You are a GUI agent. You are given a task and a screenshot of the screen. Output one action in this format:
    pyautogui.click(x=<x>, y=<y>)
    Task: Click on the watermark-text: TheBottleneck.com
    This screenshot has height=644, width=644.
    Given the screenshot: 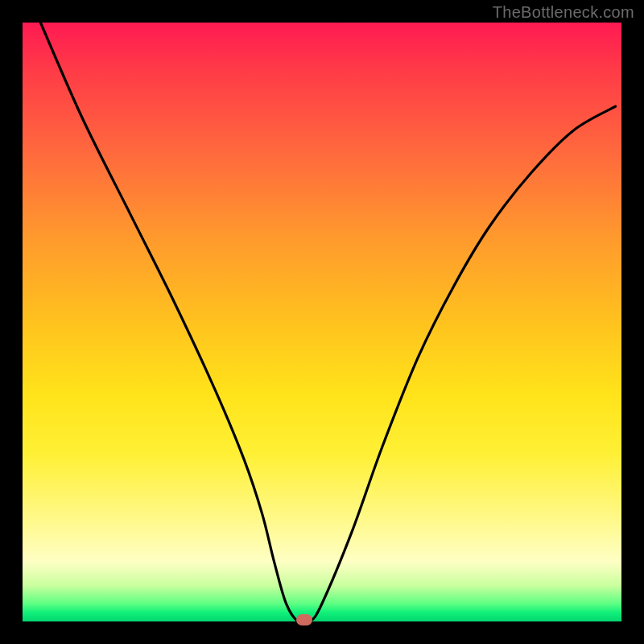 What is the action you would take?
    pyautogui.click(x=564, y=13)
    